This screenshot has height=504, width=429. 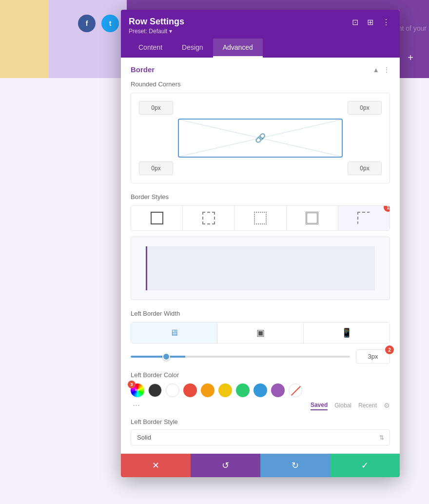 I want to click on border-style-partial: 1, so click(x=364, y=218).